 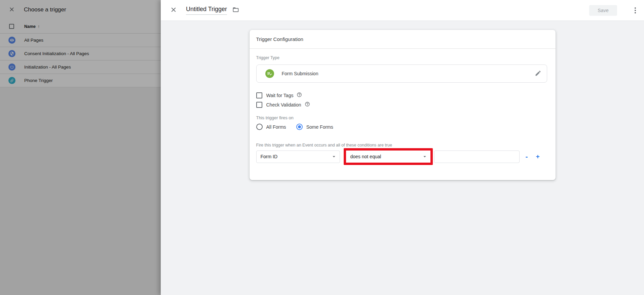 What do you see at coordinates (366, 157) in the screenshot?
I see `condition-operator-value: does not equal` at bounding box center [366, 157].